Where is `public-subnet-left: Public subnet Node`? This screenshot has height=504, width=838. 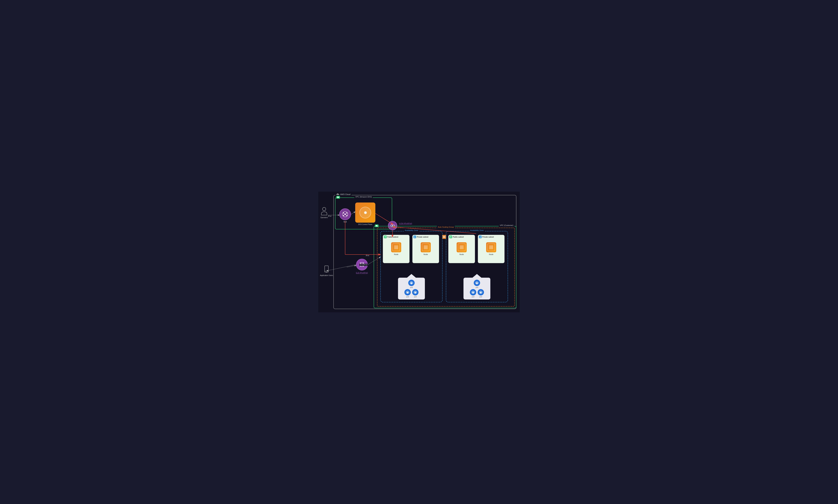
public-subnet-left: Public subnet Node is located at coordinates (396, 249).